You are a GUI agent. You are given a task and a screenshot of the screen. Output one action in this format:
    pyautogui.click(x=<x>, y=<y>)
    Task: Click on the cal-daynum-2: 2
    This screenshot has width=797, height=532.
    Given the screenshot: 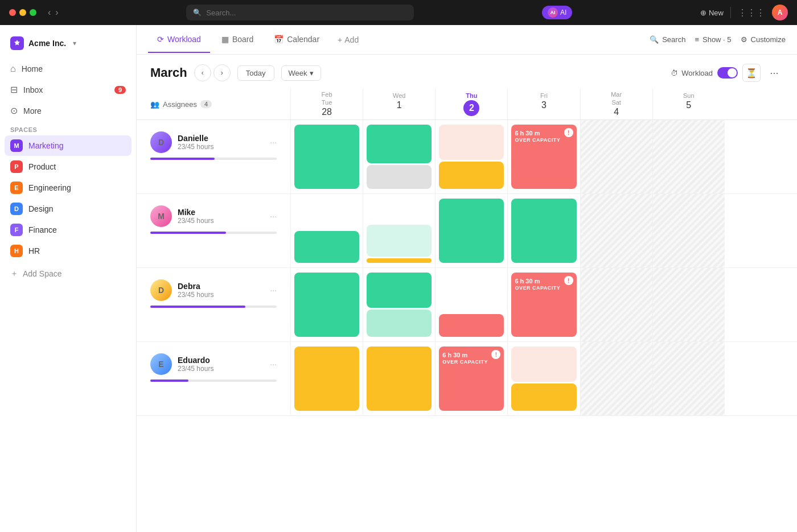 What is the action you would take?
    pyautogui.click(x=471, y=108)
    